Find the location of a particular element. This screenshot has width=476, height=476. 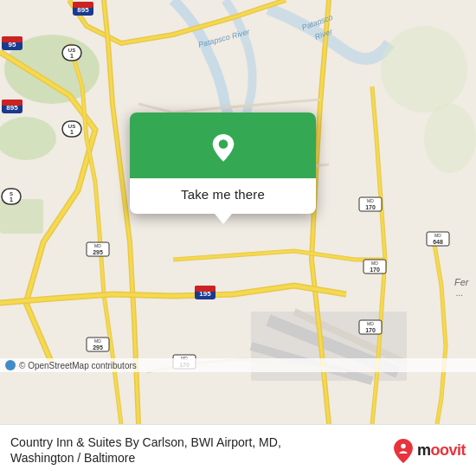

osm-logo-icon is located at coordinates (10, 365).